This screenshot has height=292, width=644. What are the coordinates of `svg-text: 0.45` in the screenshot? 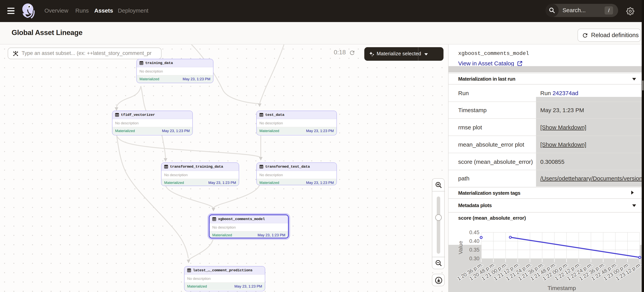 It's located at (474, 232).